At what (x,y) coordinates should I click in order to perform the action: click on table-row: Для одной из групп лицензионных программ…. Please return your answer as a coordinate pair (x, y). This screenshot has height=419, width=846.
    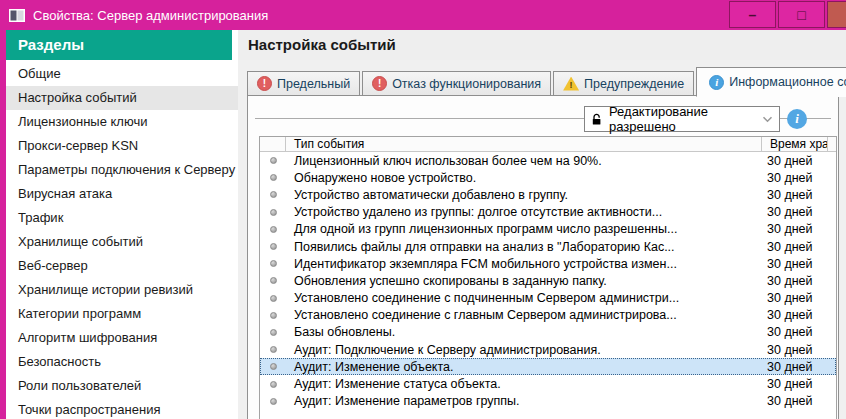
    Looking at the image, I should click on (548, 230).